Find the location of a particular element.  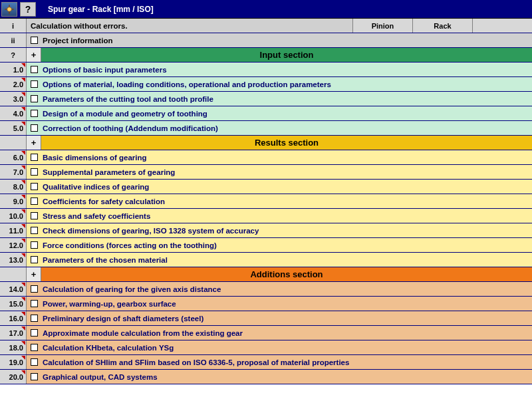

input-row: 3.0 Parameters of the cutting tool and t… is located at coordinates (266, 99).